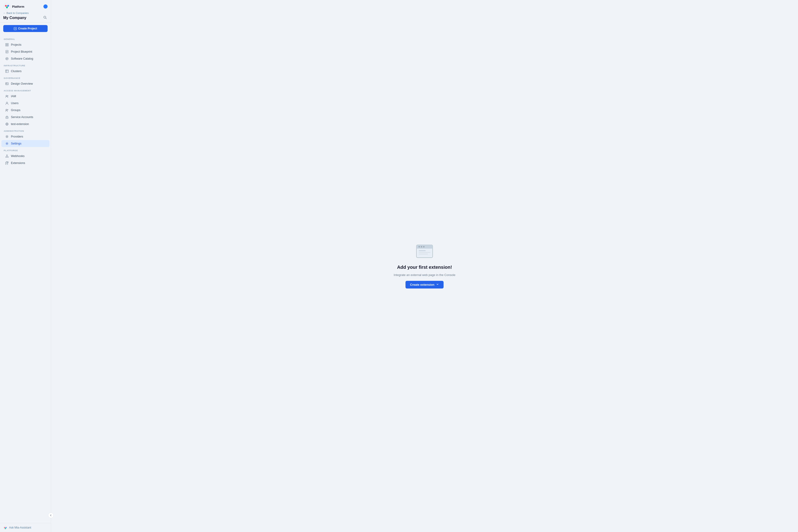  What do you see at coordinates (46, 6) in the screenshot?
I see `user-avatar` at bounding box center [46, 6].